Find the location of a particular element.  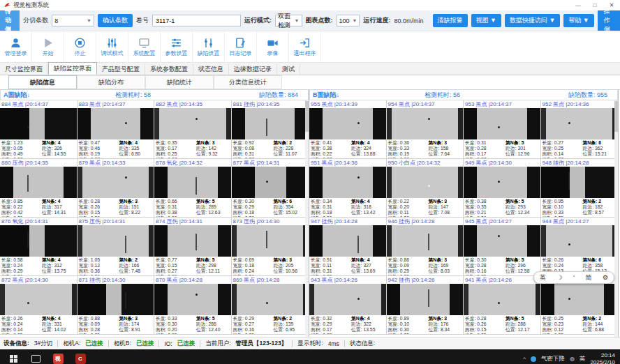

defect-tile: 946 挂伤 |20:14:28长度: 0.86宽度: 0.09面积: 0.29… is located at coordinates (426, 247).